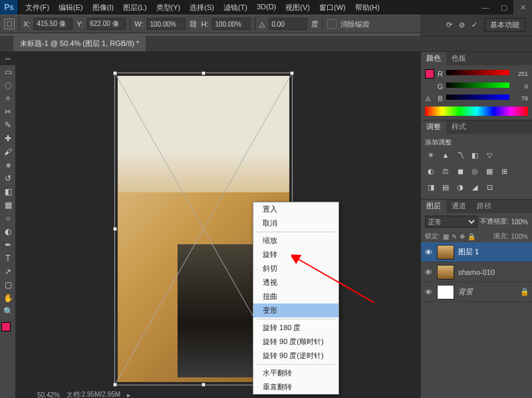  I want to click on layer-name: 图层 1, so click(468, 252).